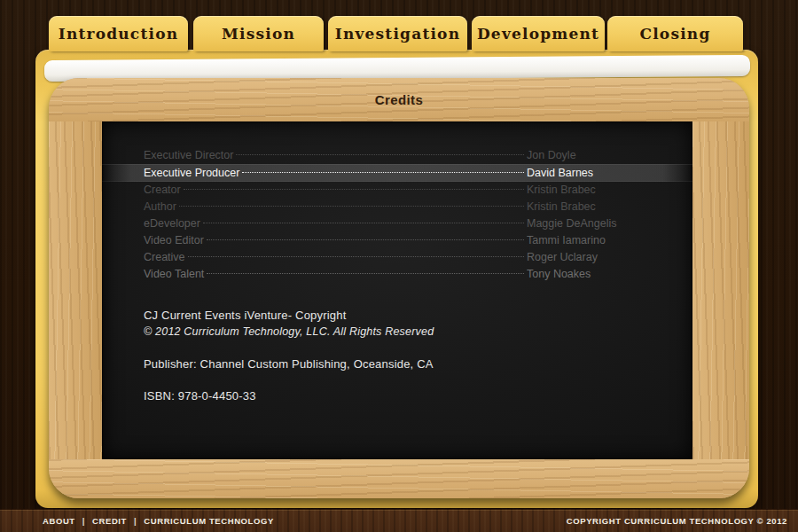  I want to click on credit-row: Creative Roger Uclaray, so click(397, 257).